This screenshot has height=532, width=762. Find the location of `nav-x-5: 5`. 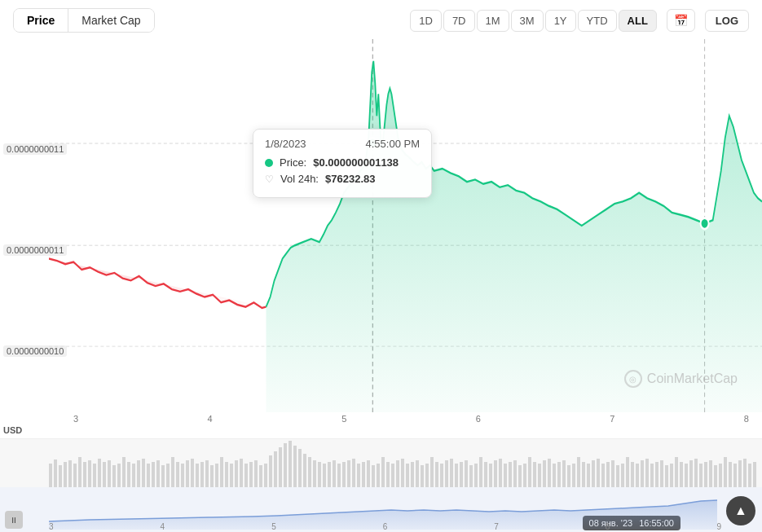

nav-x-5: 5 is located at coordinates (274, 526).